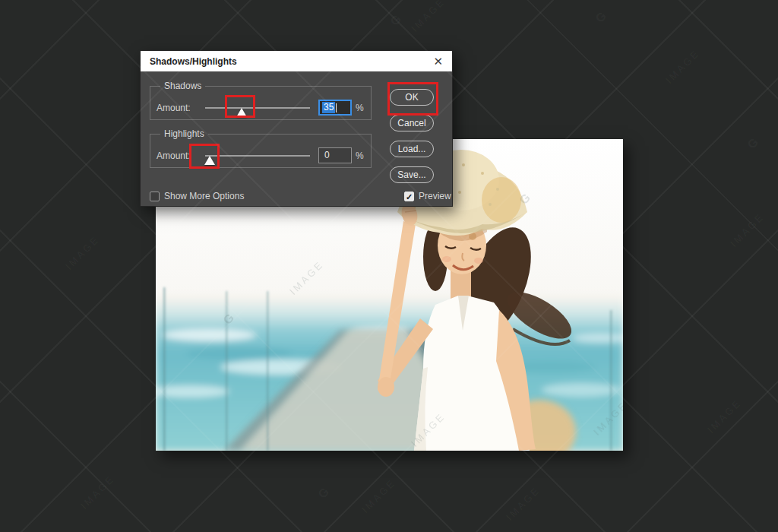 The height and width of the screenshot is (532, 778). Describe the element at coordinates (184, 134) in the screenshot. I see `highlights-group-legend: Highlights` at that location.